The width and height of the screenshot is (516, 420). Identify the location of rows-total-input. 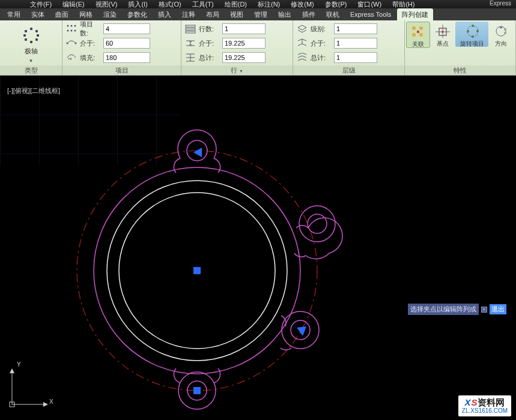
(244, 58).